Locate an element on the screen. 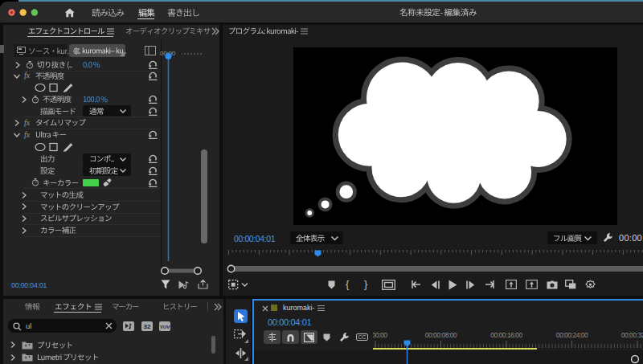 The width and height of the screenshot is (643, 364). svg-text: 32 is located at coordinates (148, 326).